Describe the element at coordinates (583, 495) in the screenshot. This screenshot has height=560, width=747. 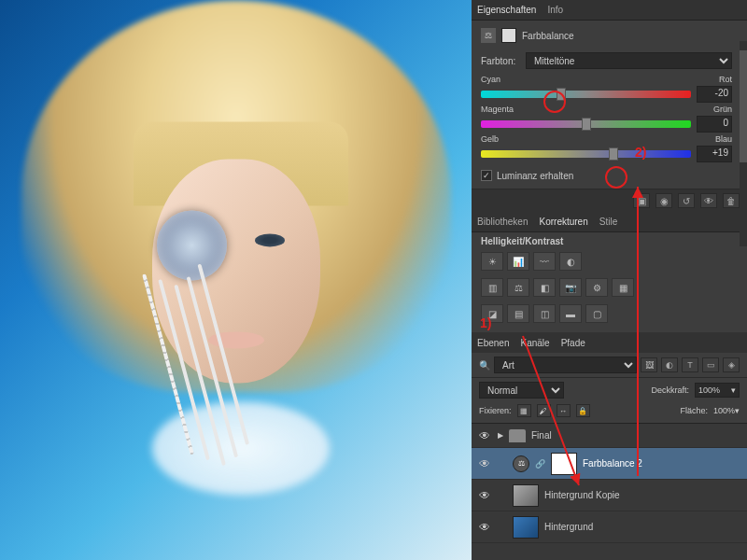
I see `layer-name: Hintergrund Kopie` at that location.